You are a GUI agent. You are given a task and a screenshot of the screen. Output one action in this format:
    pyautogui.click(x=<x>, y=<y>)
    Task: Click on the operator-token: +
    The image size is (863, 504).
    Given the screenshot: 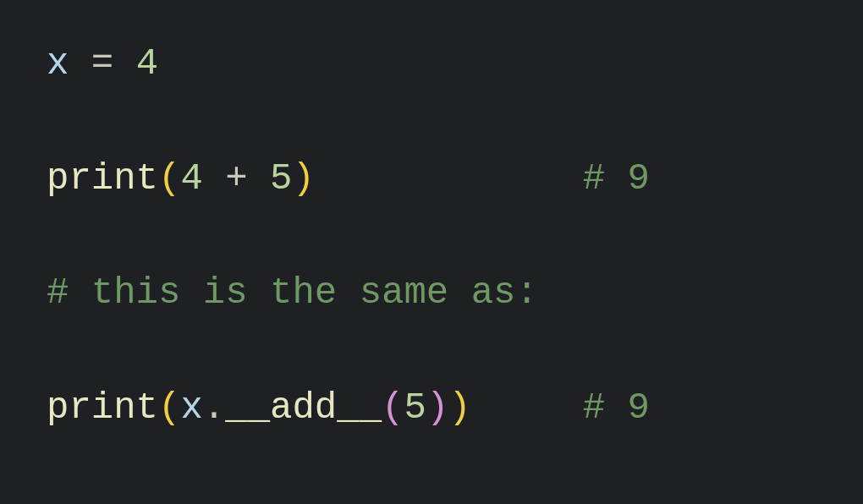 What is the action you would take?
    pyautogui.click(x=237, y=178)
    